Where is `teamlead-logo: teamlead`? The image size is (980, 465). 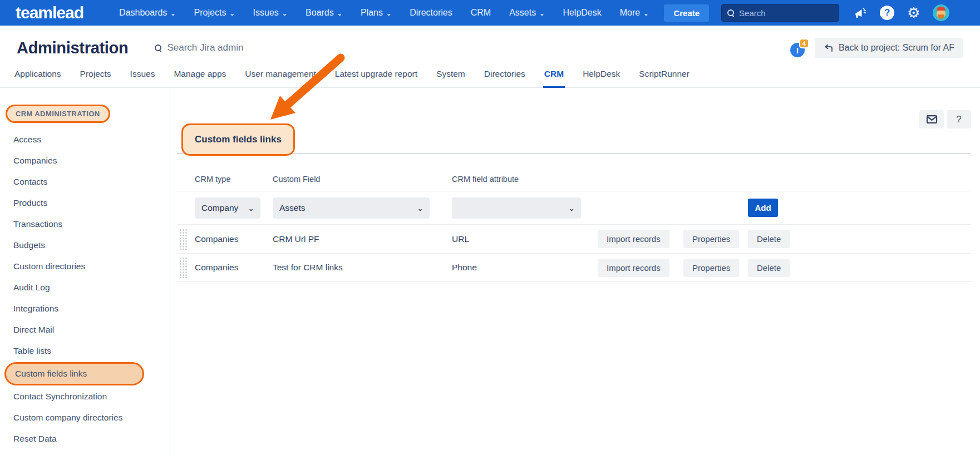 teamlead-logo: teamlead is located at coordinates (50, 13).